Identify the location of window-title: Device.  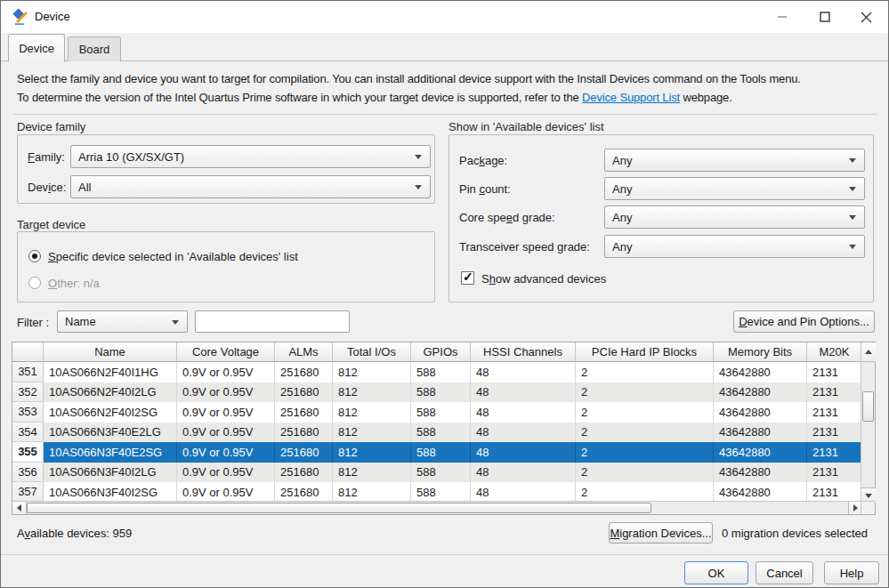
(53, 16).